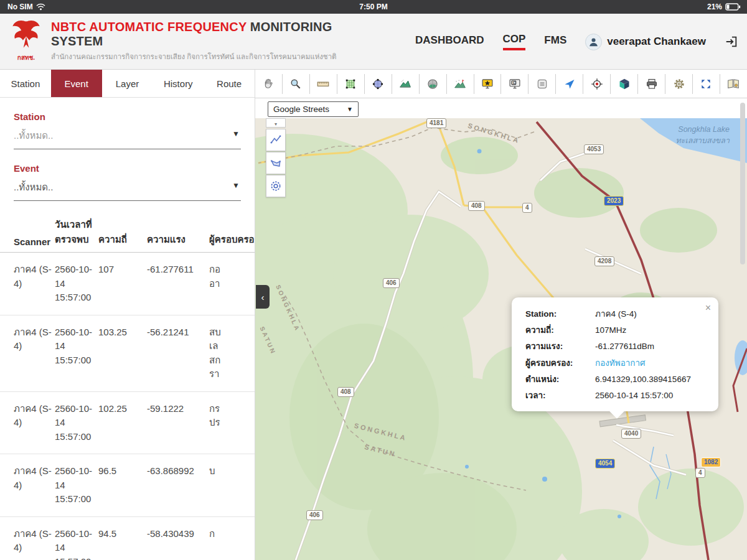 This screenshot has height=560, width=747. What do you see at coordinates (27, 235) in the screenshot?
I see `col-scanner: Scanner` at bounding box center [27, 235].